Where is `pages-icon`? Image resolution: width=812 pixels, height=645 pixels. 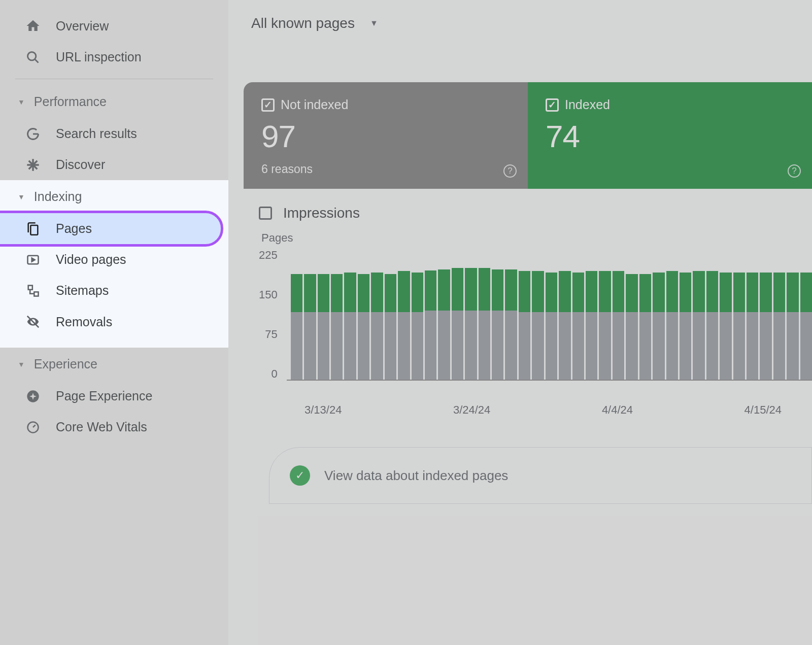
pages-icon is located at coordinates (33, 229).